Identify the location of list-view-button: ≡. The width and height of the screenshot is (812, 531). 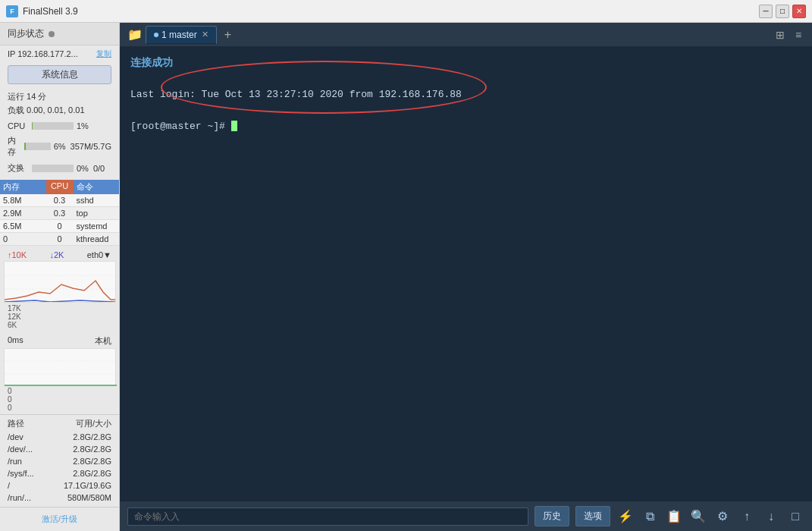
(798, 35).